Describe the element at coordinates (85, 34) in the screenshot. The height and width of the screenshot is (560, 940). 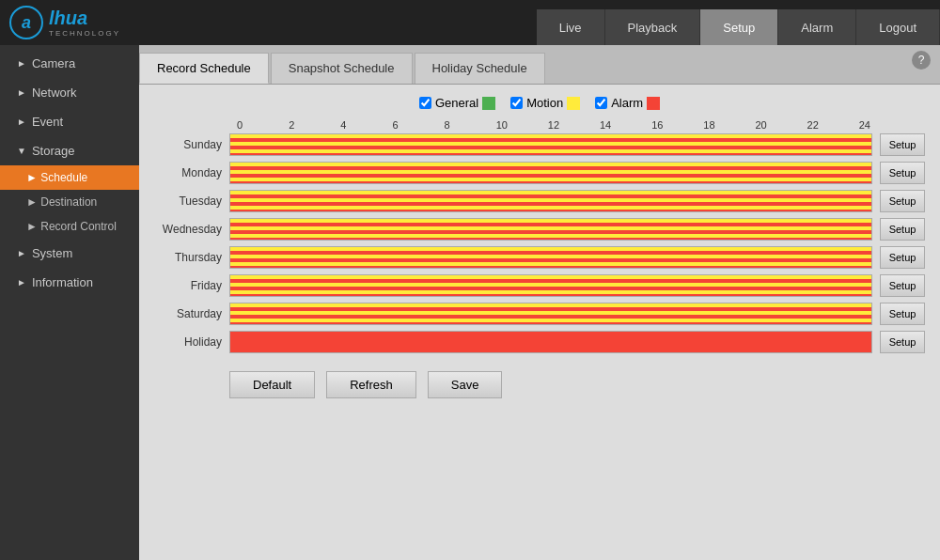
I see `logo-sub: TECHNOLOGY` at that location.